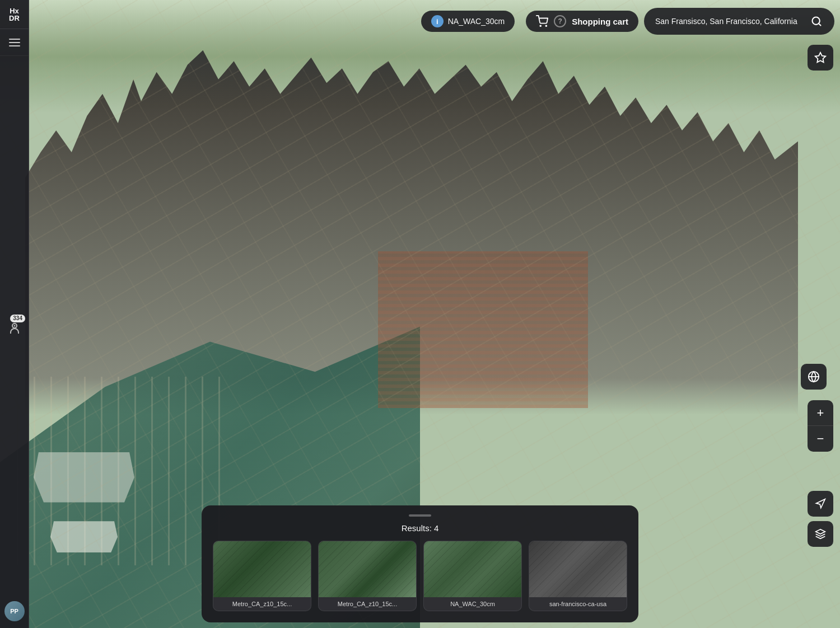  Describe the element at coordinates (578, 604) in the screenshot. I see `result-label: san-francisco-ca-usa` at that location.